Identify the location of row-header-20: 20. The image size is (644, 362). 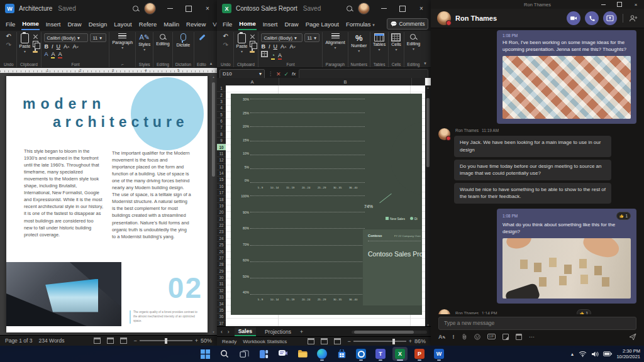
(221, 212).